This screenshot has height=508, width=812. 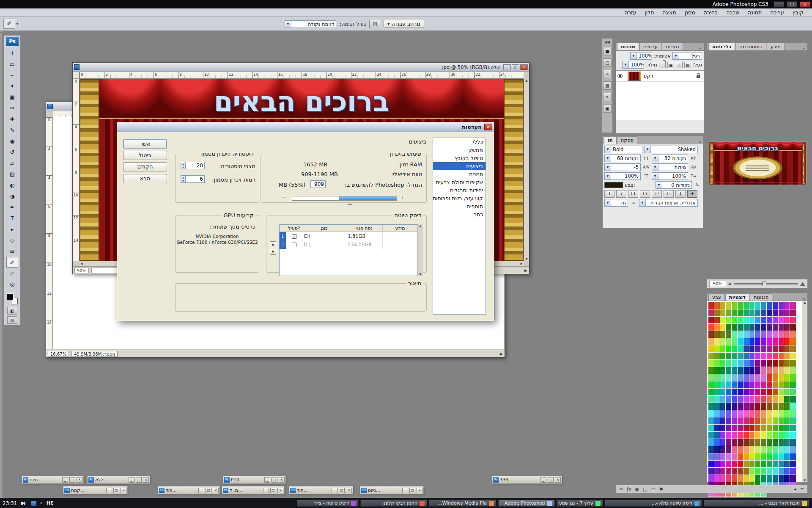 I want to click on leading-select: ▼ 32 נקודות, so click(x=670, y=158).